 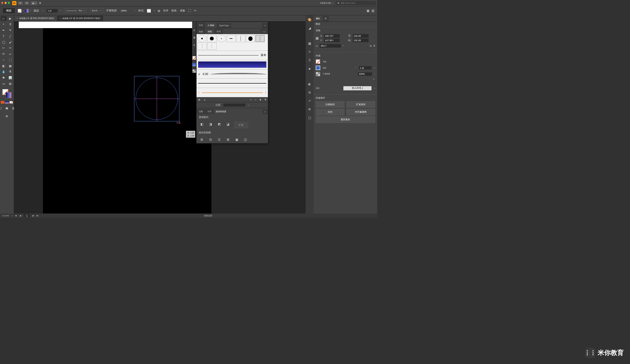 I want to click on brush-pattern, so click(x=232, y=65).